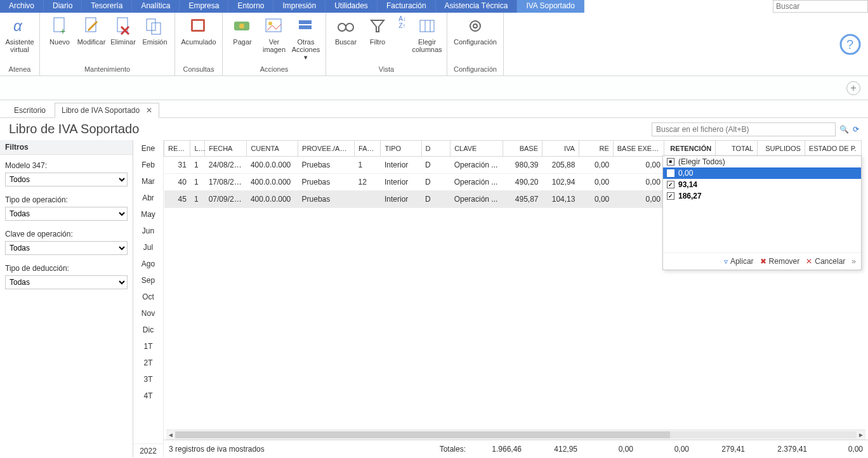 The height and width of the screenshot is (458, 868). What do you see at coordinates (861, 435) in the screenshot?
I see `scroll-right-icon: ►` at bounding box center [861, 435].